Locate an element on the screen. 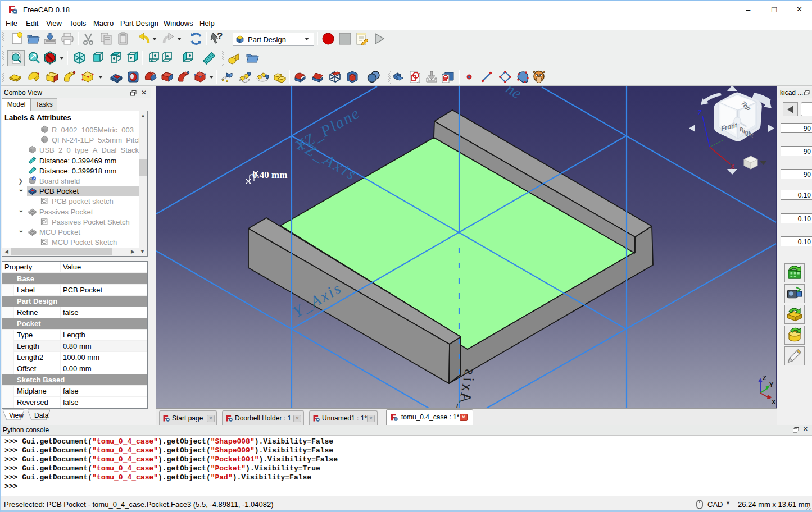 The height and width of the screenshot is (512, 812). svg-text: View is located at coordinates (16, 415).